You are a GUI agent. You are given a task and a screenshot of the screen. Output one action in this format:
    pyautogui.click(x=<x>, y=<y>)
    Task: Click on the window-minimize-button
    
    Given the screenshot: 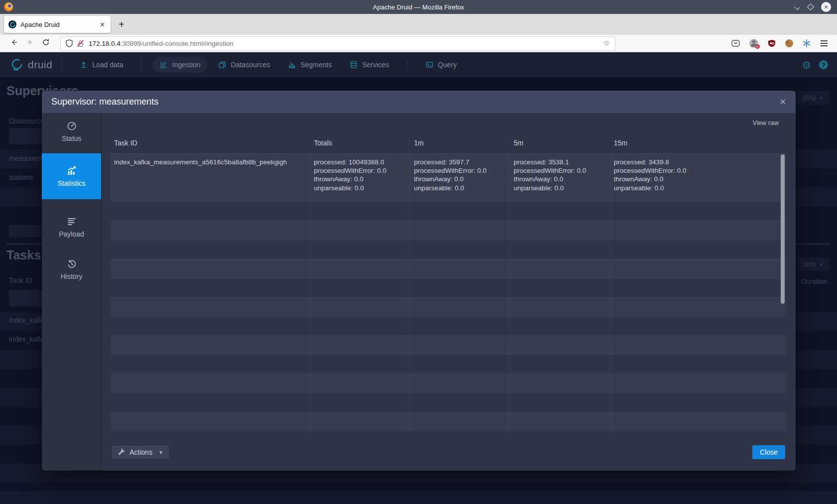 What is the action you would take?
    pyautogui.click(x=797, y=7)
    